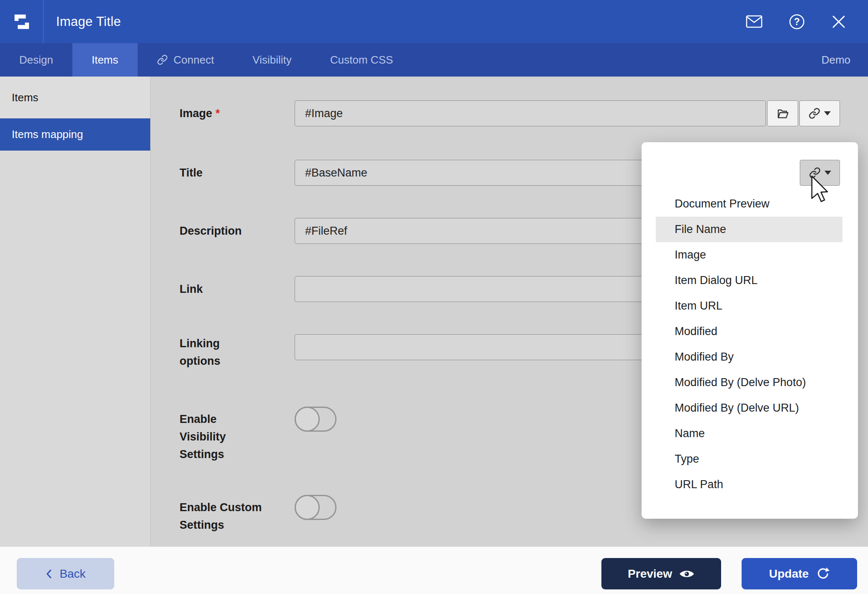  I want to click on toggle-label-visibility-settings-text: Enable Visibility Settings, so click(203, 437).